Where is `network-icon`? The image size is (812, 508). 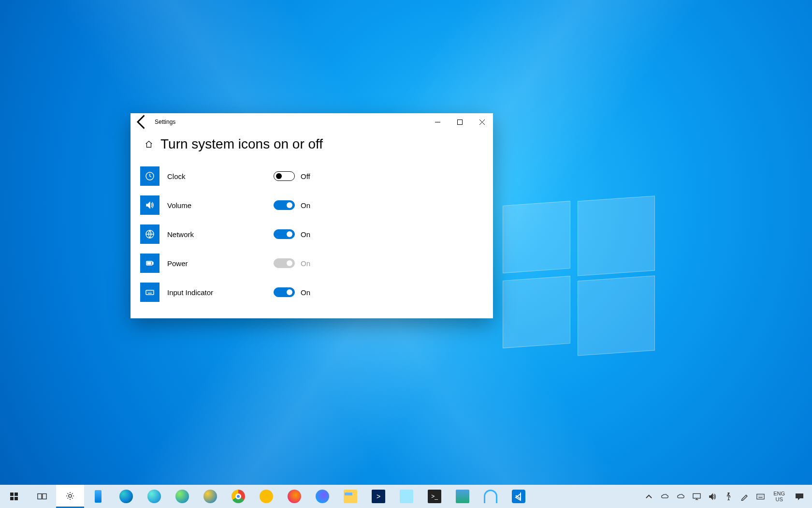 network-icon is located at coordinates (150, 234).